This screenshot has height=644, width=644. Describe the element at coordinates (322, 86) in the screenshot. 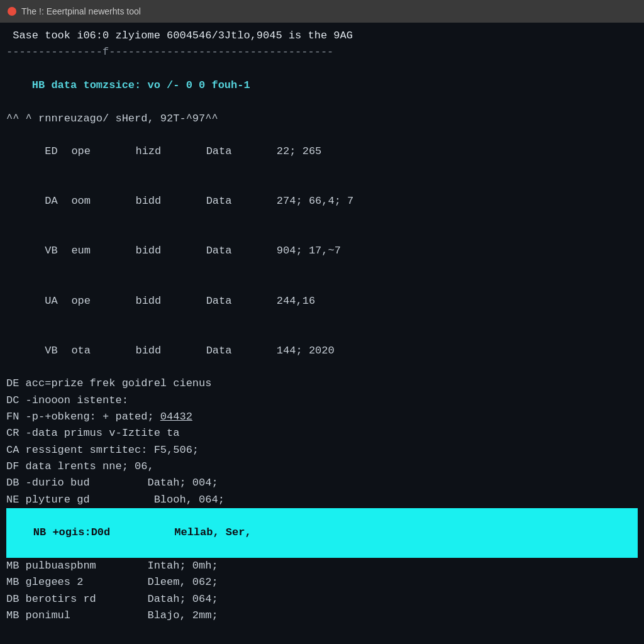

I see `hb-line: HB data tomzsice: vo /- 0 0 fouh-1` at that location.